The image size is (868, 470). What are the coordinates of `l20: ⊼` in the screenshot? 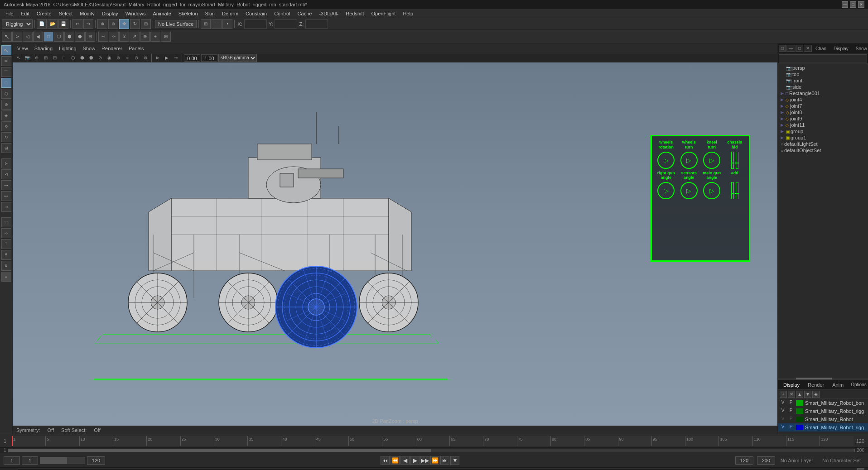 It's located at (6, 266).